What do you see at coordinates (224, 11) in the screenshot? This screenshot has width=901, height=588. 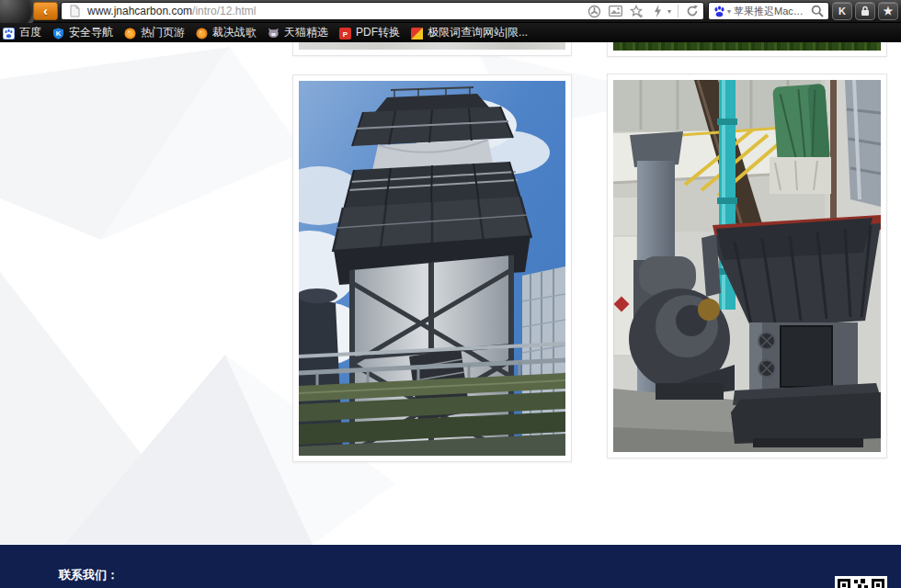 I see `url-path: /intro/12.html` at bounding box center [224, 11].